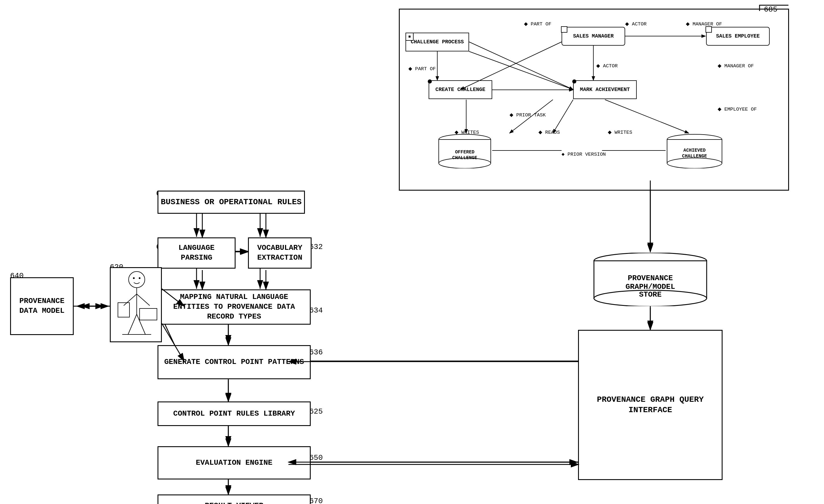 This screenshot has height=504, width=824. What do you see at coordinates (465, 151) in the screenshot?
I see `offered-challenge-cyl: OFFERED CHALLENGE` at bounding box center [465, 151].